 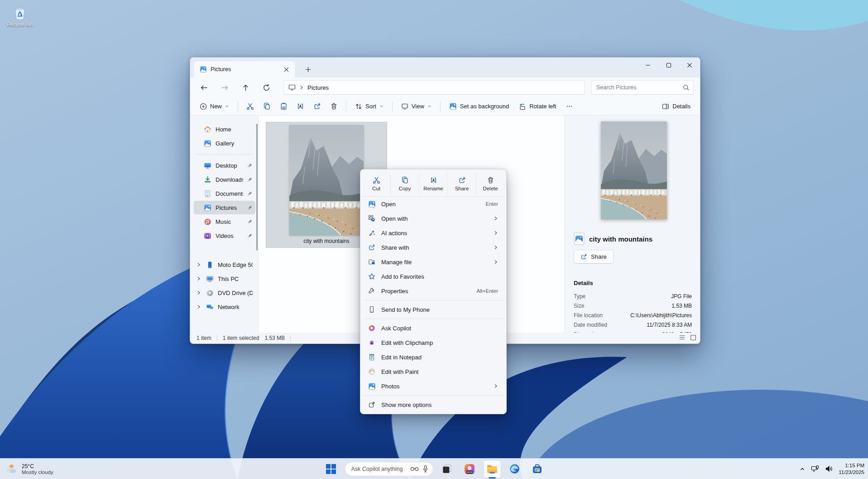 What do you see at coordinates (331, 469) in the screenshot?
I see `start-button` at bounding box center [331, 469].